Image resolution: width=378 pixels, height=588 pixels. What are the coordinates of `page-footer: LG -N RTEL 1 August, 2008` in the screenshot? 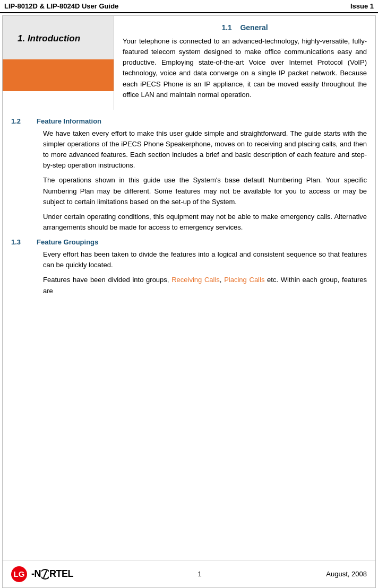 It's located at (189, 574).